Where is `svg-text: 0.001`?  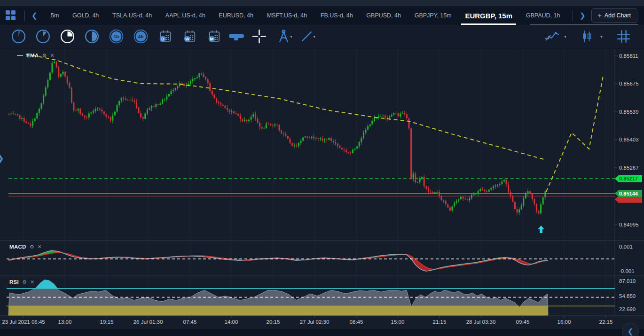 svg-text: 0.001 is located at coordinates (626, 247).